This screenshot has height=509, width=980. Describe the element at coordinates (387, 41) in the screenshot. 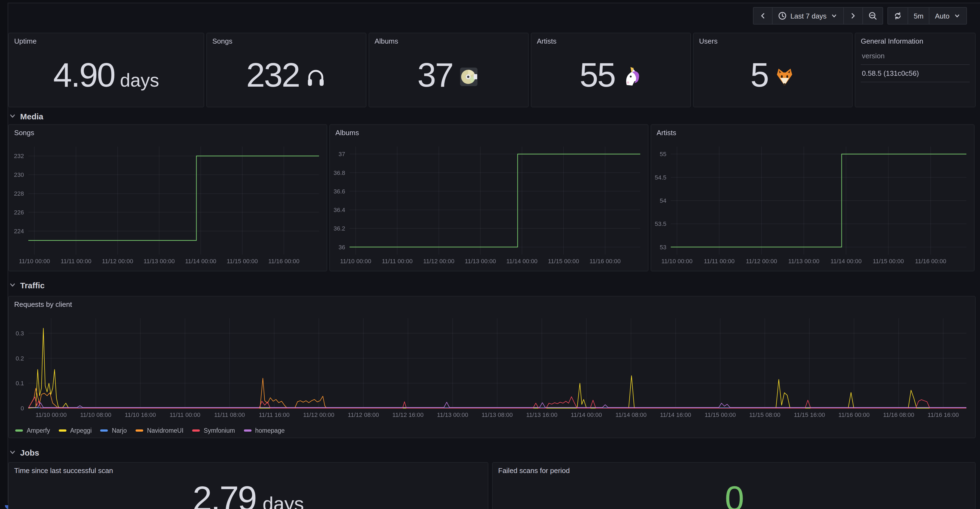

I see `panel-title: Albums` at that location.